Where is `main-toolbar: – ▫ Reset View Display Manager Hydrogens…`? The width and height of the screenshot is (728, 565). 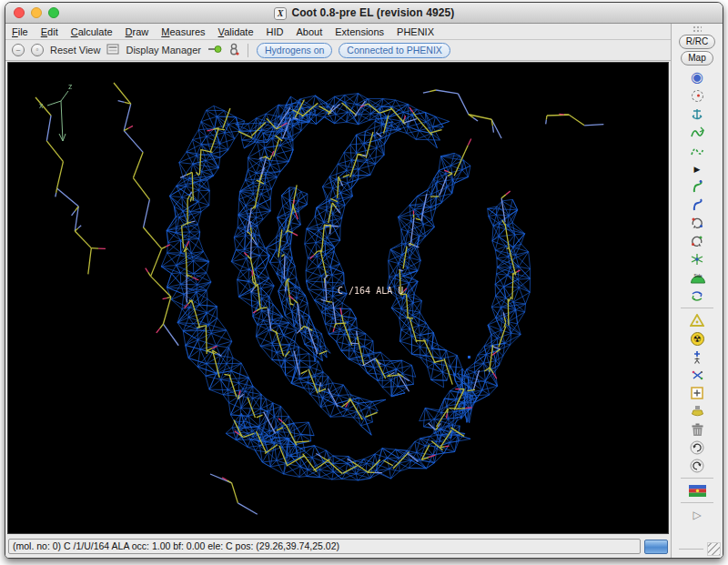
main-toolbar: – ▫ Reset View Display Manager Hydrogens… is located at coordinates (339, 51).